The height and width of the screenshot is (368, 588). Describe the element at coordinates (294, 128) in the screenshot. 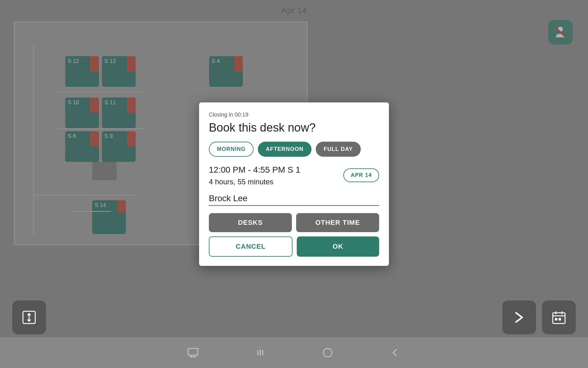

I see `modal-title: Book this desk now?` at that location.